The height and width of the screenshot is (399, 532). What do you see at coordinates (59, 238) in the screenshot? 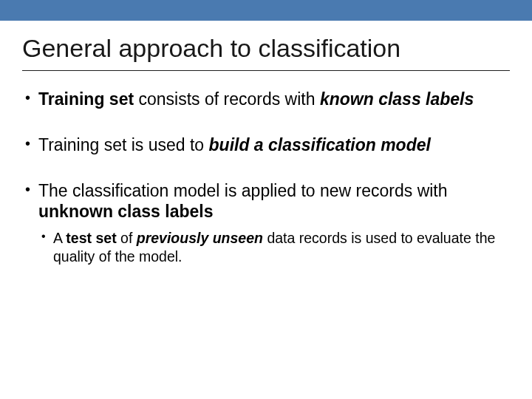
I see `text: A` at bounding box center [59, 238].